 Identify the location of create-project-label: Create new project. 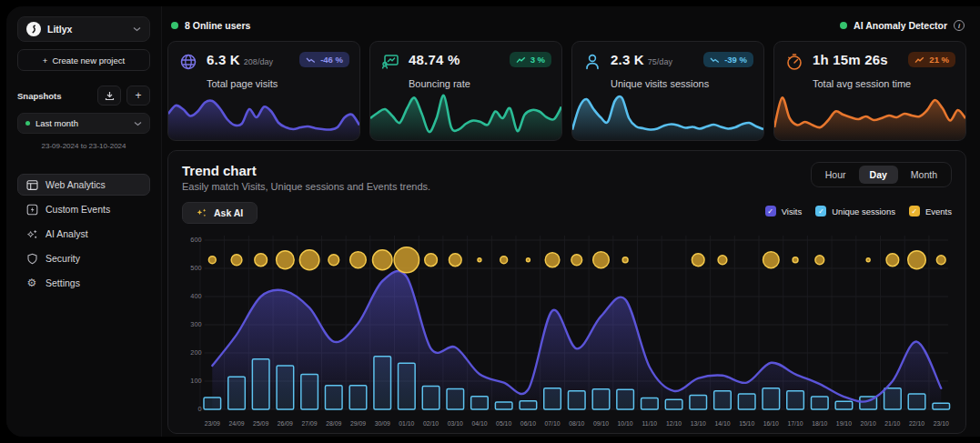
(88, 60).